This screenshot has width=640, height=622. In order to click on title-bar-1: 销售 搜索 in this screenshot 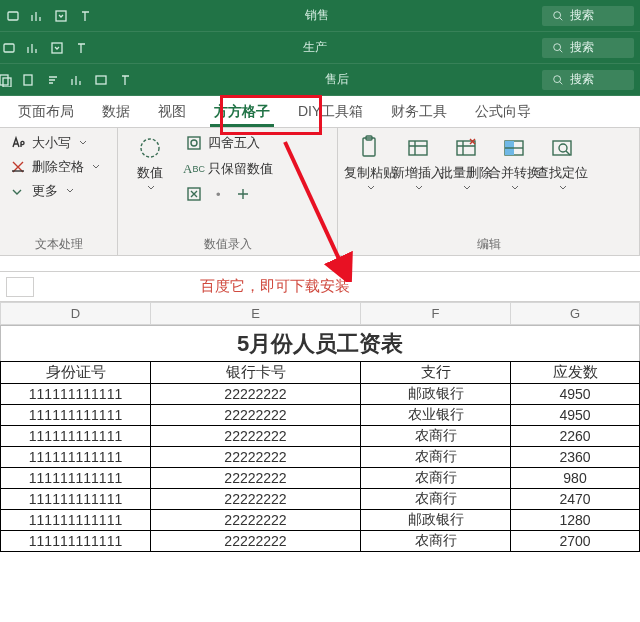, I will do `click(320, 16)`.